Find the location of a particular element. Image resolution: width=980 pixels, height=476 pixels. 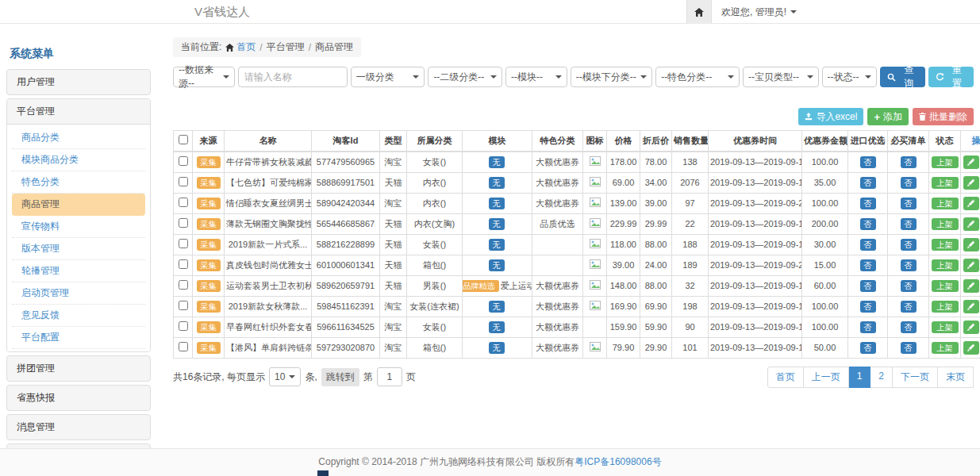

sidebar-section-users: 用户管理 is located at coordinates (79, 83).